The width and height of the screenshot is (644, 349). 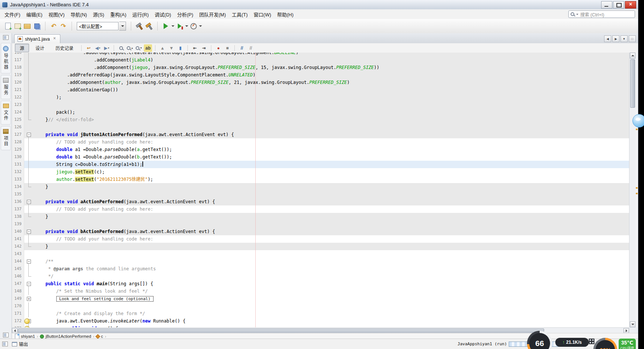 What do you see at coordinates (186, 26) in the screenshot?
I see `debug-project-dropdown-icon` at bounding box center [186, 26].